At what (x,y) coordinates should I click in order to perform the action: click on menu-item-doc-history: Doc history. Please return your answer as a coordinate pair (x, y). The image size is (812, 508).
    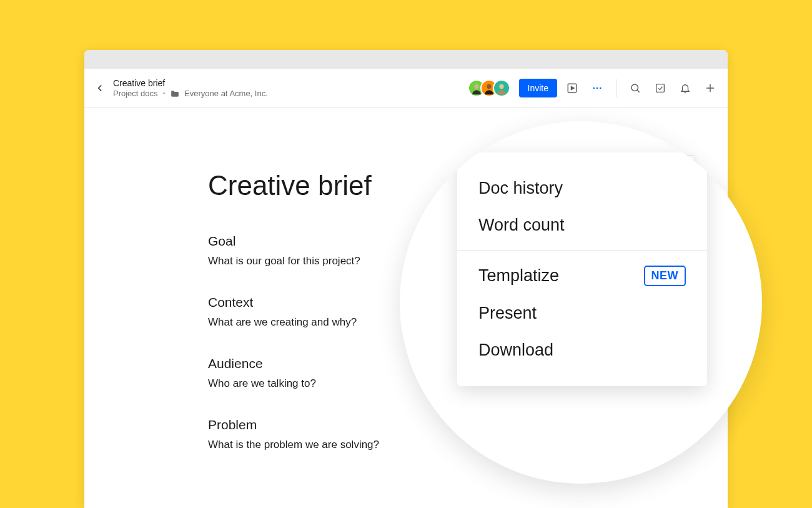
    Looking at the image, I should click on (582, 189).